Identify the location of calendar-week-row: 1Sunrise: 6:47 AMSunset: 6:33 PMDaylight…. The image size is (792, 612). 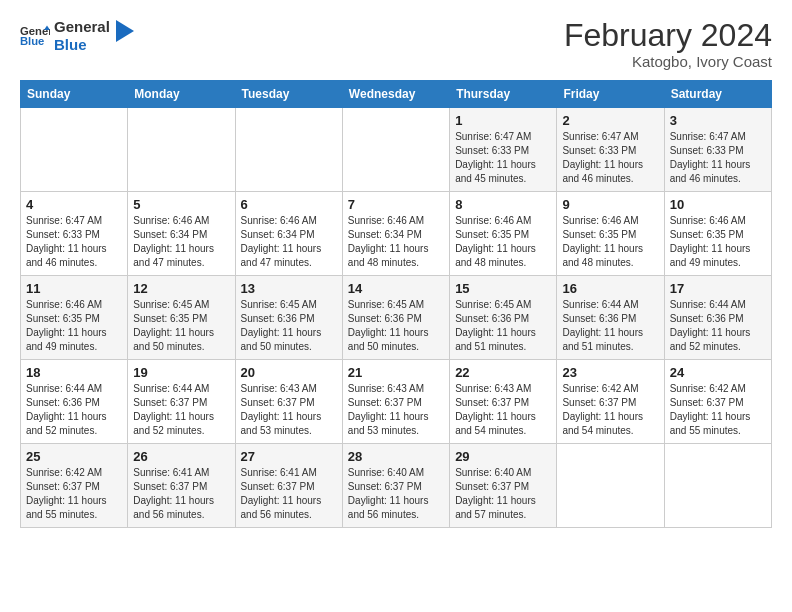
(396, 150).